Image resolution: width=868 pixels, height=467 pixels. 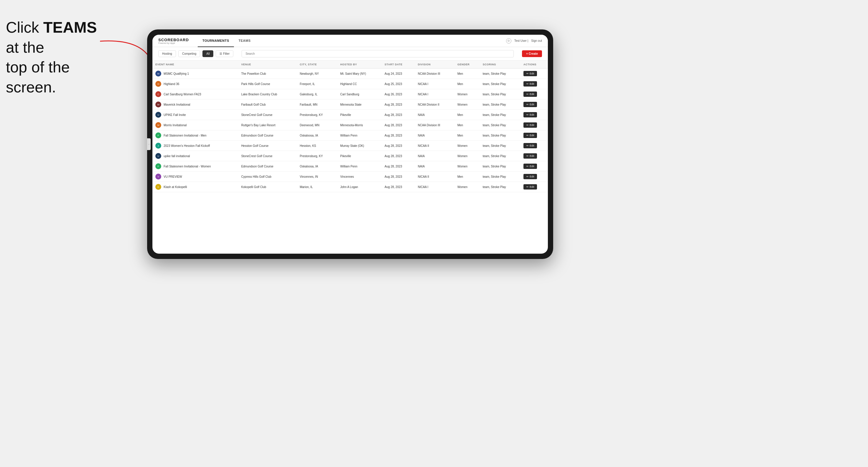 What do you see at coordinates (189, 54) in the screenshot?
I see `competing-filter-btn: Competing` at bounding box center [189, 54].